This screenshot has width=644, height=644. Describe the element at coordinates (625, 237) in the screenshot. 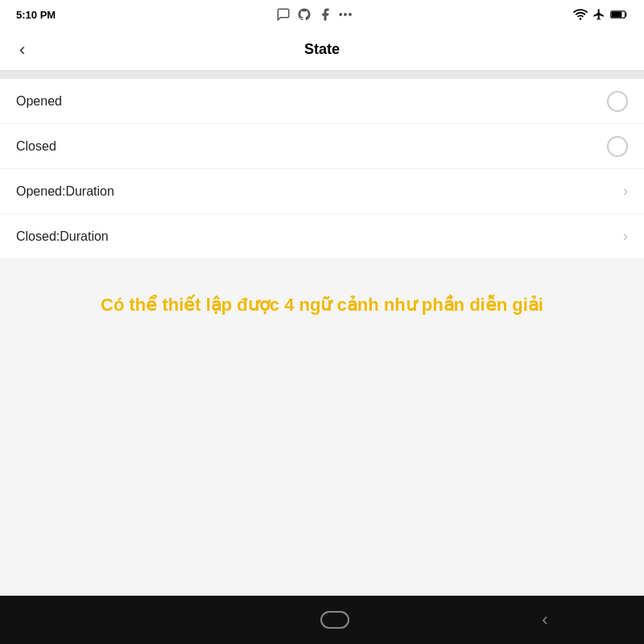

I see `closed-duration-chevron: ›` at that location.